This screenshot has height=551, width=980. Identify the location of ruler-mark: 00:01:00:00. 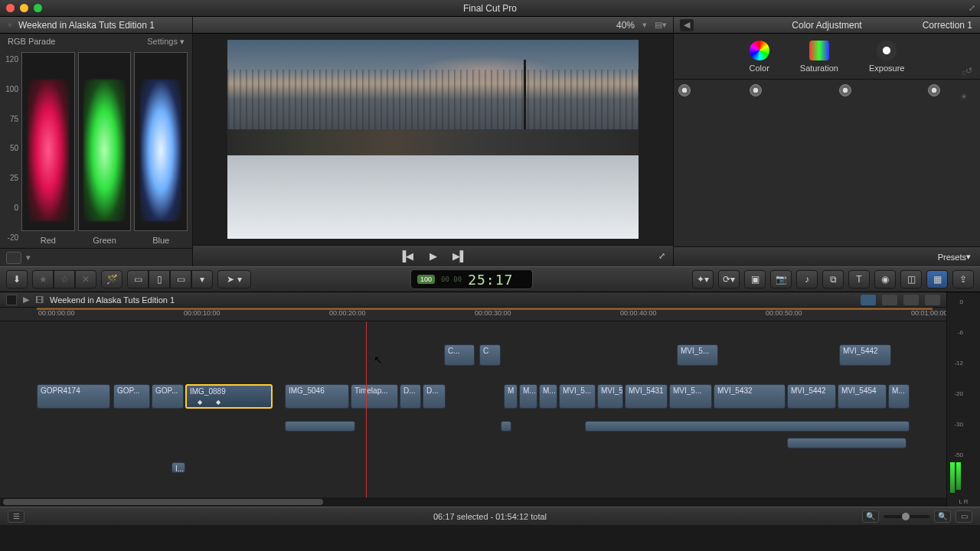
(929, 313).